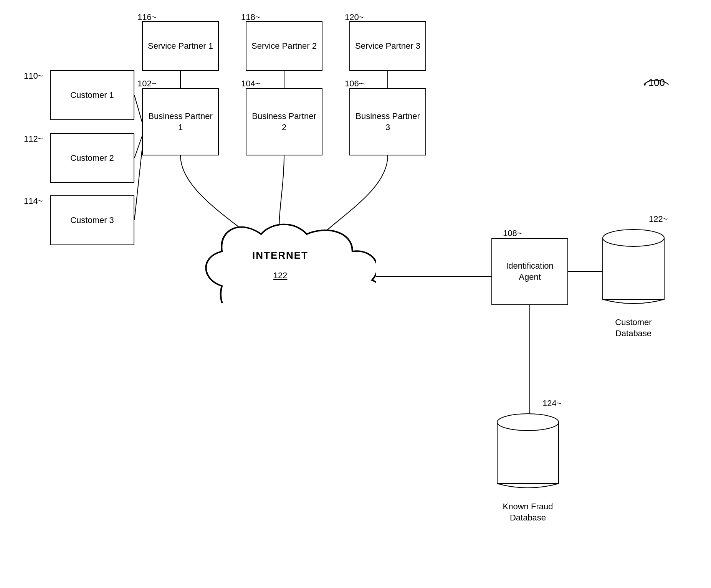 This screenshot has width=711, height=588. Describe the element at coordinates (513, 233) in the screenshot. I see `agent-ref: 108~` at that location.